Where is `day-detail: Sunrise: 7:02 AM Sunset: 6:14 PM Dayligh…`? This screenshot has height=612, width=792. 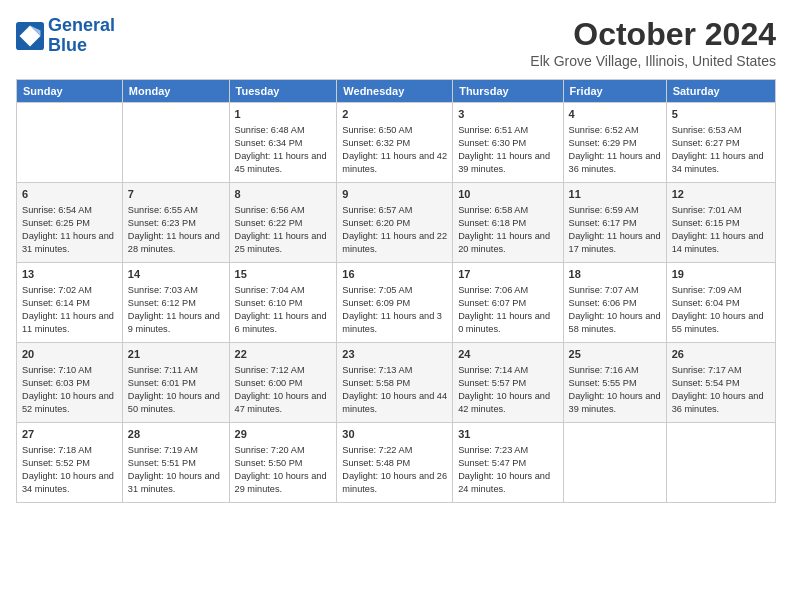 day-detail: Sunrise: 7:02 AM Sunset: 6:14 PM Dayligh… is located at coordinates (70, 310).